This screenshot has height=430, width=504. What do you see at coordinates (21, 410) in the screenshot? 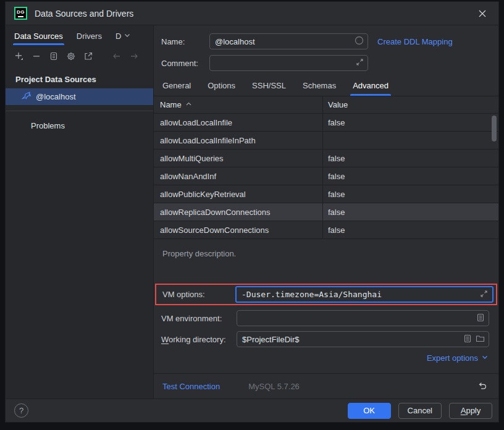
I see `help-question-mark: ?` at bounding box center [21, 410].